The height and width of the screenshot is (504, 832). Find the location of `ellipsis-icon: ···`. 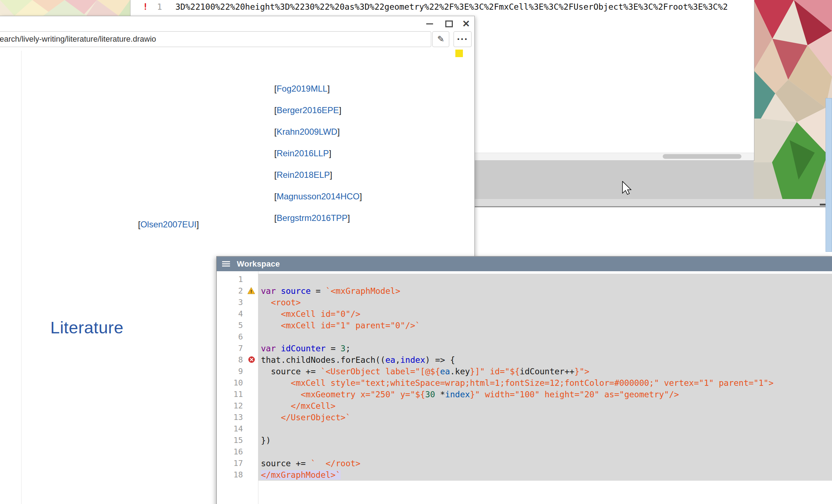

ellipsis-icon: ··· is located at coordinates (463, 39).